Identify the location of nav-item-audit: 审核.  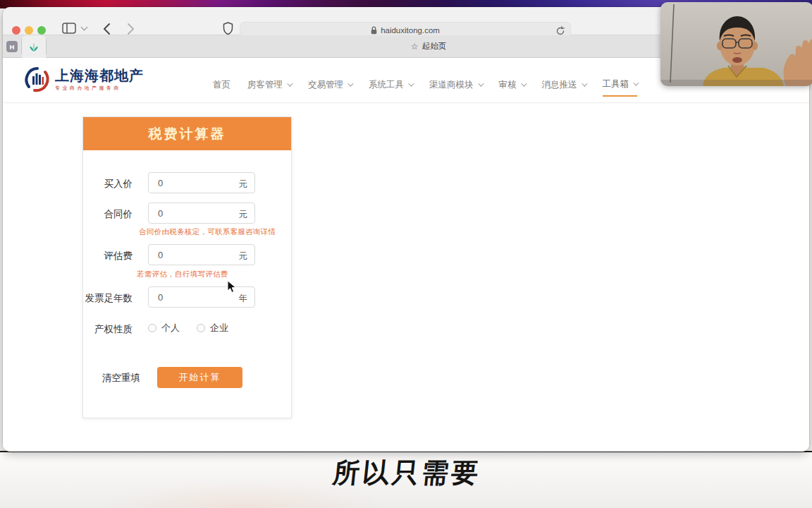
(512, 80).